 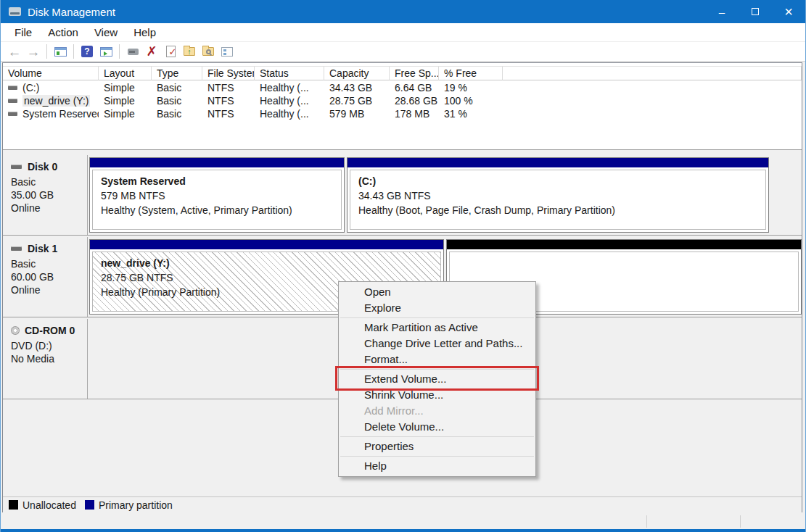 What do you see at coordinates (471, 73) in the screenshot?
I see `column-header-pct-free: % Free` at bounding box center [471, 73].